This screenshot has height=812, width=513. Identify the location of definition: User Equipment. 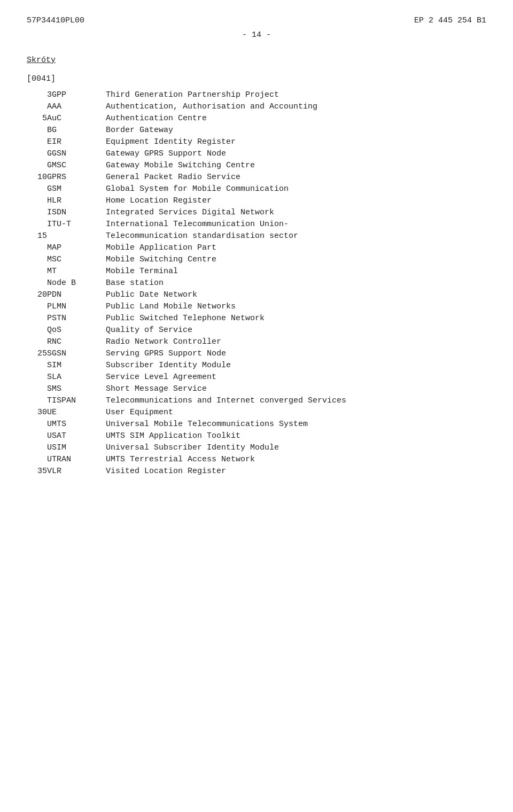
(296, 412).